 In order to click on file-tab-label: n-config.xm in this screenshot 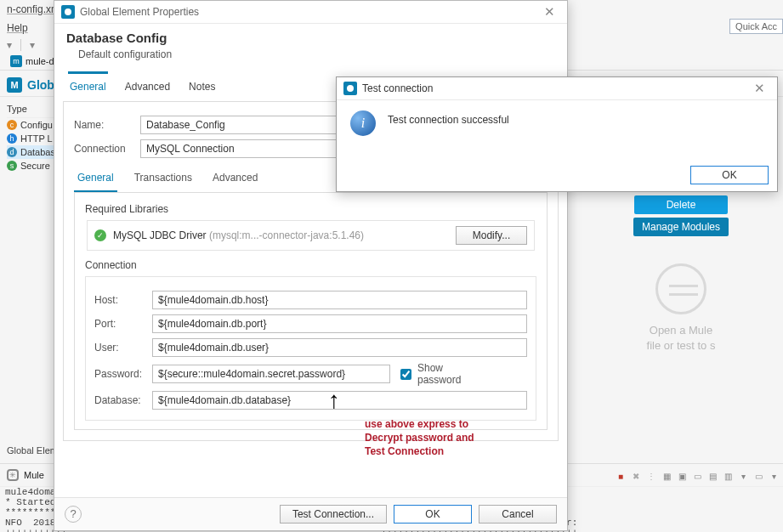, I will do `click(33, 9)`.